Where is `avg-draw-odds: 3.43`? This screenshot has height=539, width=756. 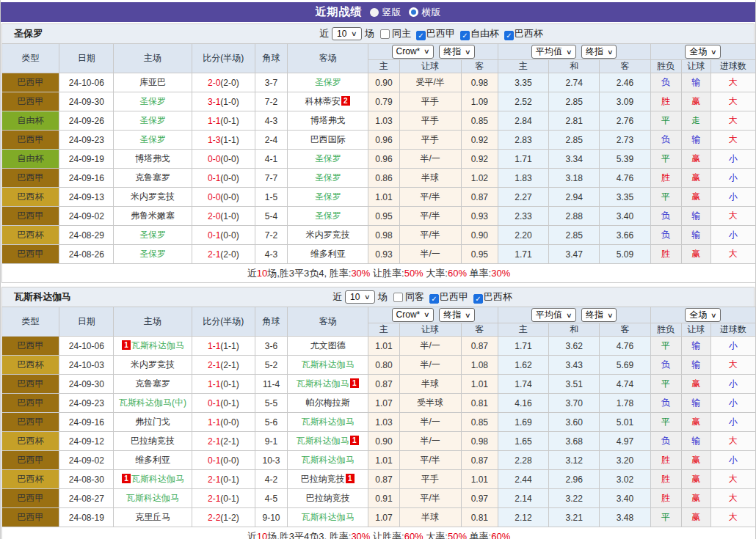 avg-draw-odds: 3.43 is located at coordinates (574, 365).